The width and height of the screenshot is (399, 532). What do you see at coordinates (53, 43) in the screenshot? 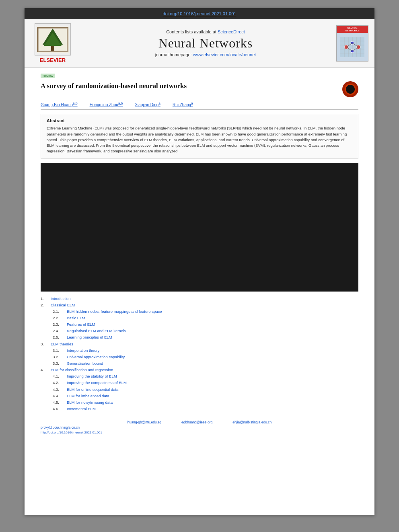
I see `elsevier-logo: ELSEVIER` at bounding box center [53, 43].